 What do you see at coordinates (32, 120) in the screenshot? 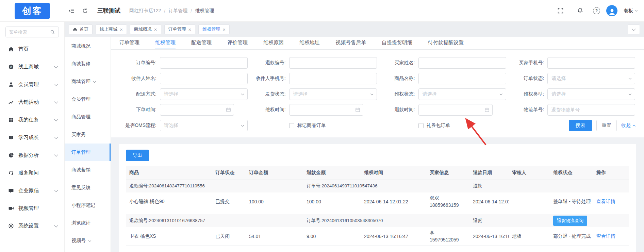
I see `sidebar-item-tasks: 我的任务` at bounding box center [32, 120].